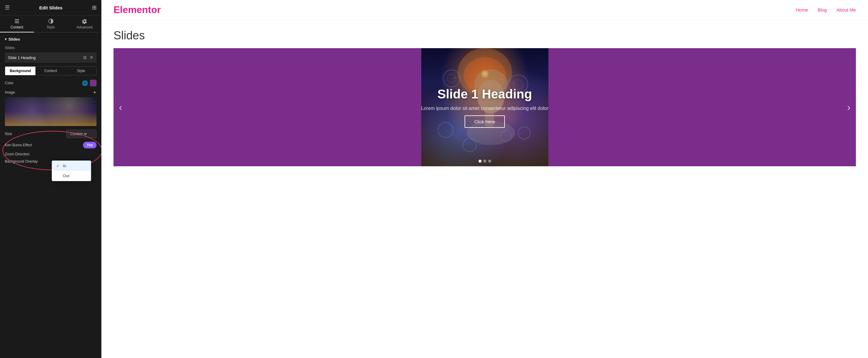 The width and height of the screenshot is (868, 358). Describe the element at coordinates (66, 176) in the screenshot. I see `dropdown-option-out-label: Out` at that location.